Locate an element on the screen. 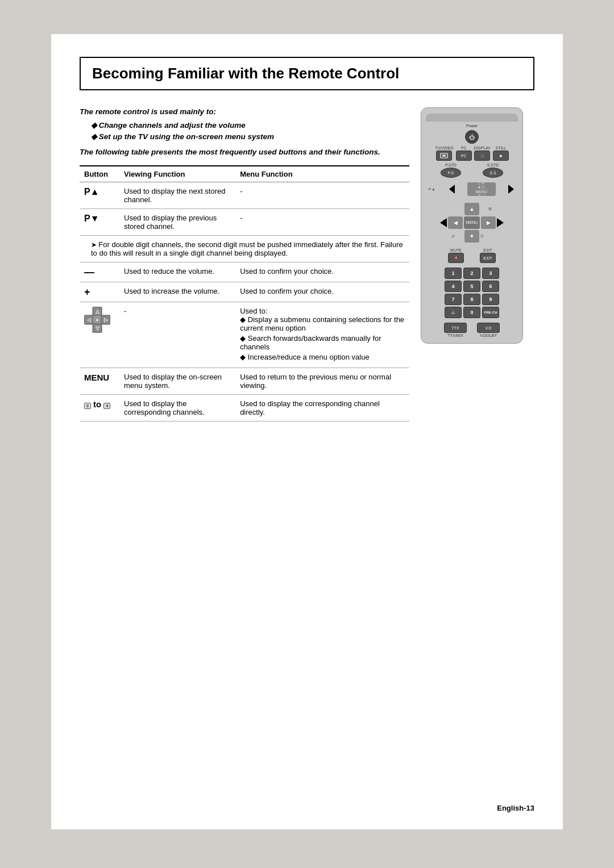 This screenshot has height=868, width=614. table-row: P▲ Used to display the next stored chann… is located at coordinates (244, 195).